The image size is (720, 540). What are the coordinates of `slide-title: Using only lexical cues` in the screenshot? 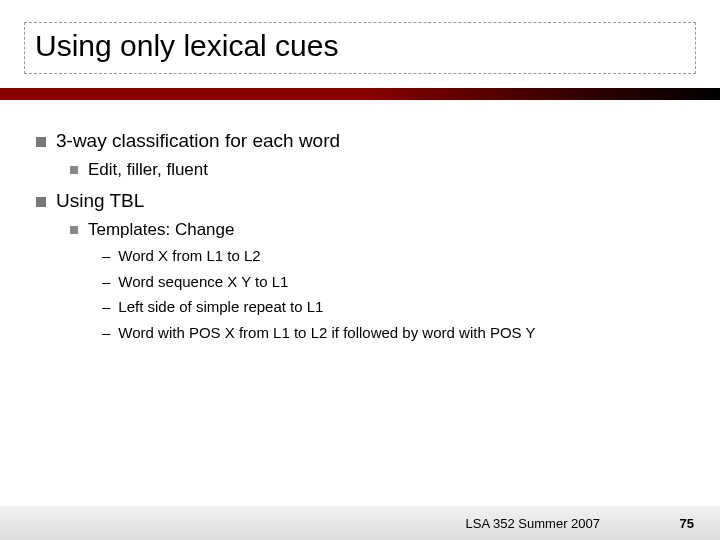 It's located at (360, 46).